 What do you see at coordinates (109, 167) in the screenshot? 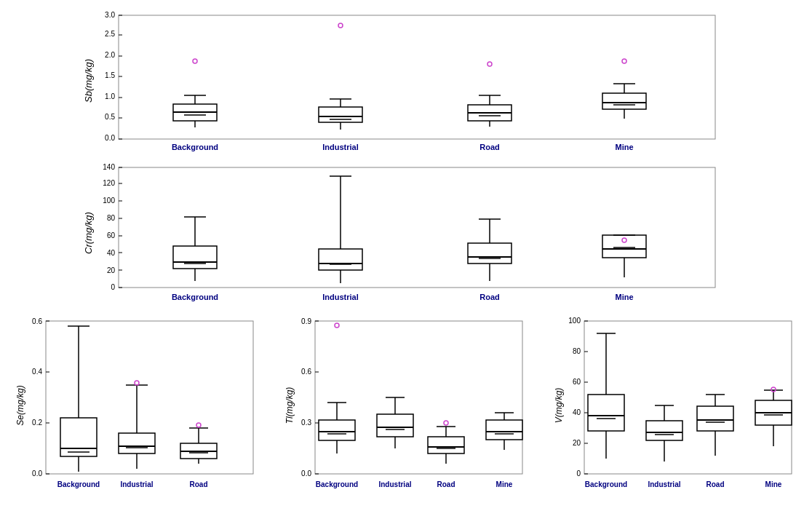
I see `svg-text: 140` at bounding box center [109, 167].